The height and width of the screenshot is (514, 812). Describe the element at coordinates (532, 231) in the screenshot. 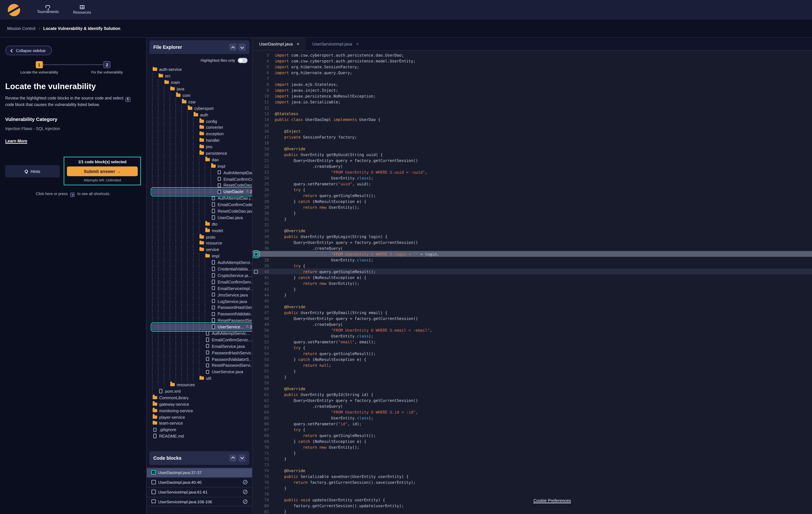

I see `code-line-33: 33 @Override` at that location.